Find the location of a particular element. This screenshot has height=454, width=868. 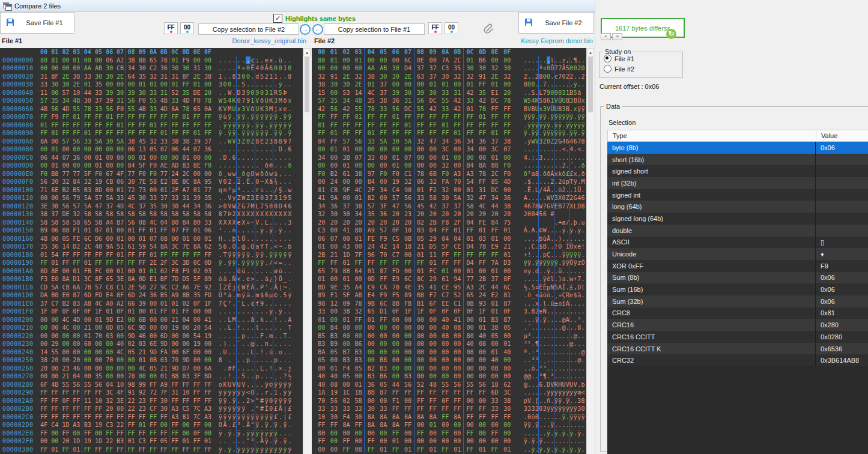

hex-byte: 83 is located at coordinates (77, 304).